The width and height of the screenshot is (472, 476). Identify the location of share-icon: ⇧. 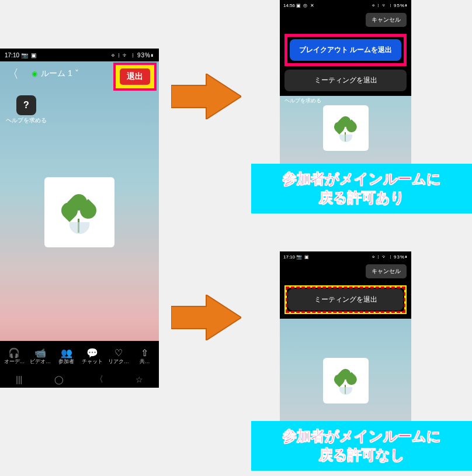
(145, 353).